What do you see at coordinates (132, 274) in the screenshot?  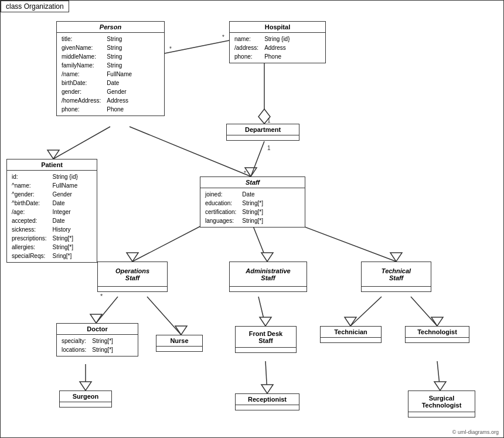 I see `class-operations-staff-header: OperationsStaff` at bounding box center [132, 274].